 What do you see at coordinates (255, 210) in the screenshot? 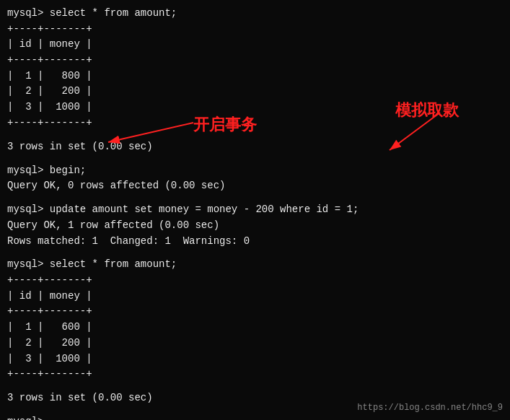
I see `terminal-line: mysql> update amount set money = money -…` at bounding box center [255, 210].